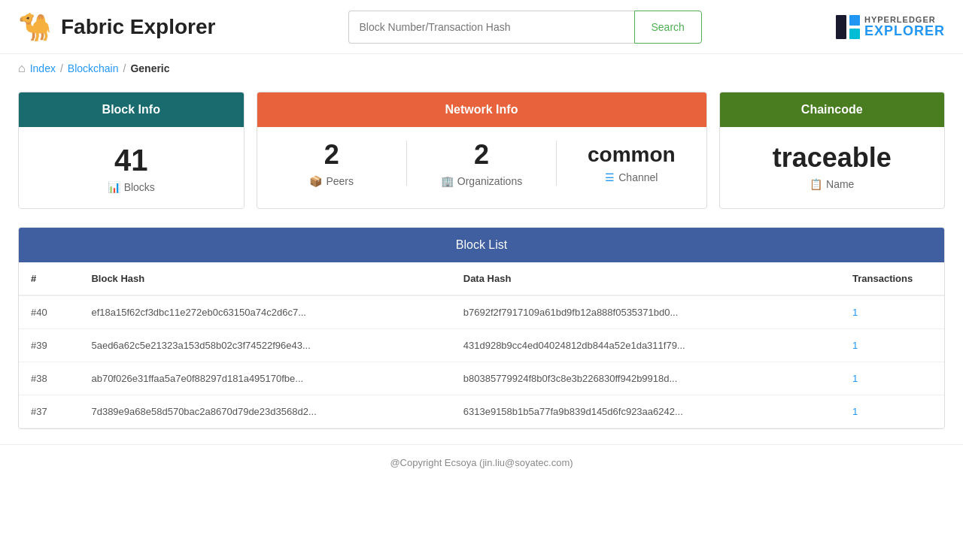 Image resolution: width=963 pixels, height=560 pixels. What do you see at coordinates (447, 181) in the screenshot?
I see `orgs-icon: 🏢` at bounding box center [447, 181].